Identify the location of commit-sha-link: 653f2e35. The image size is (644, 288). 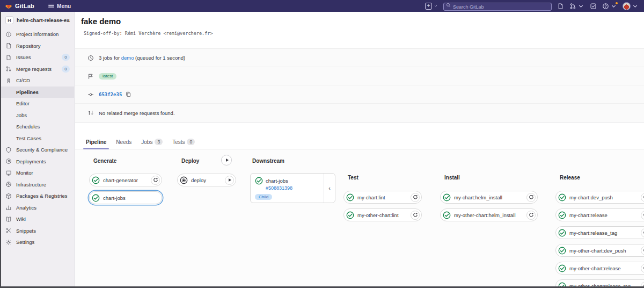
(111, 95).